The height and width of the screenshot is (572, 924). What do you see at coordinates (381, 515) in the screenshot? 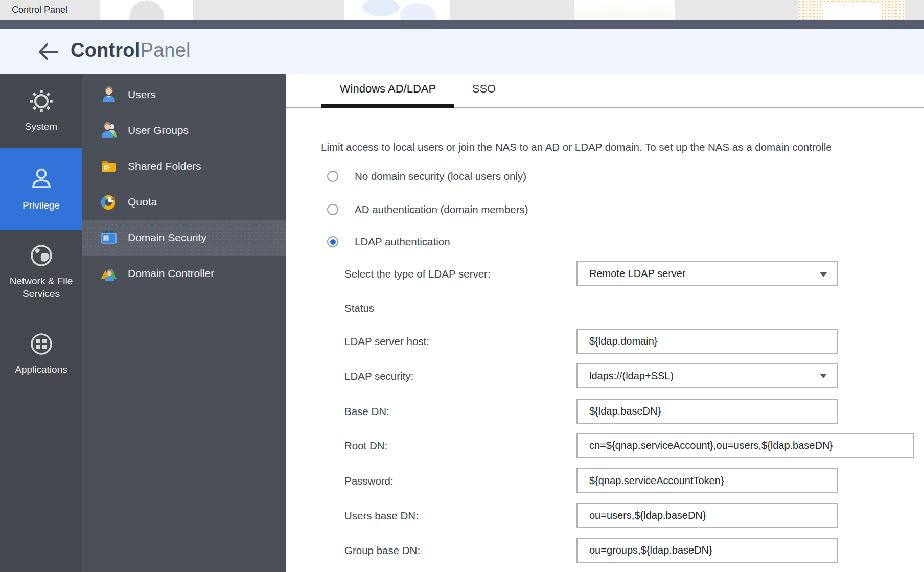
I see `users-base-dn-label: Users base DN:` at bounding box center [381, 515].